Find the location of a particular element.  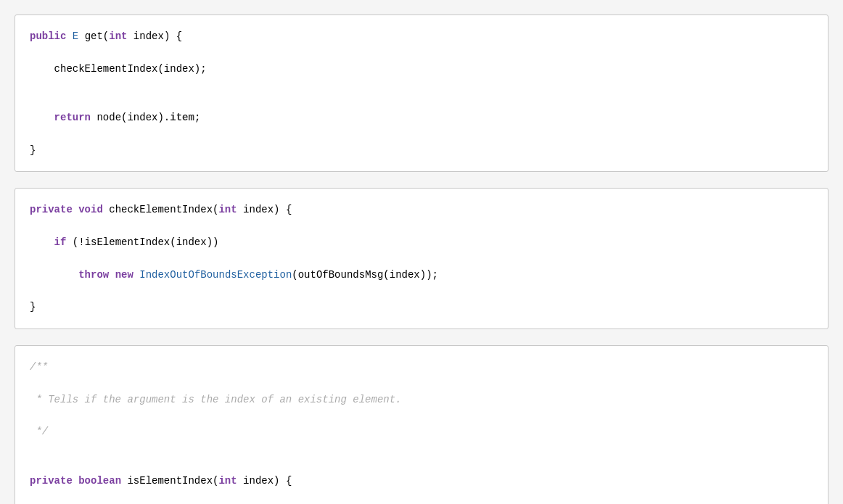

code-token: void is located at coordinates (91, 210).